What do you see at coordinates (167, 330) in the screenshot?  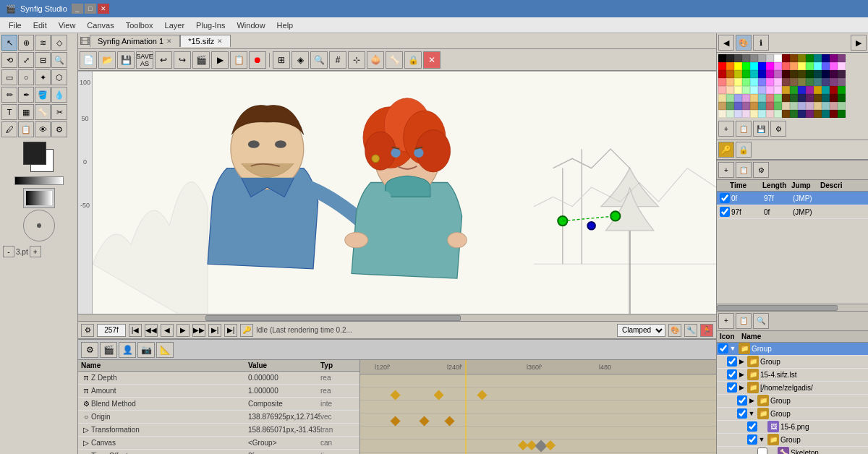 I see `prev-frame-btn: ◀` at bounding box center [167, 330].